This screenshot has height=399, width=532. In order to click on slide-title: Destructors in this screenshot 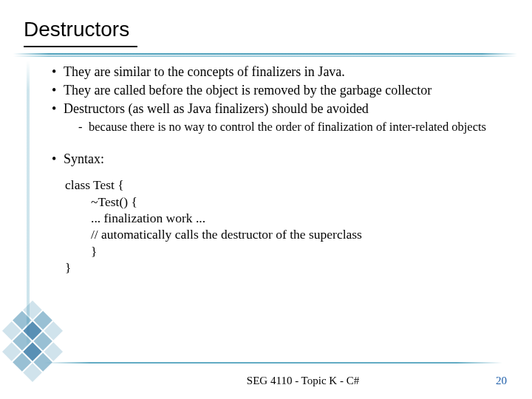, I will do `click(77, 30)`.